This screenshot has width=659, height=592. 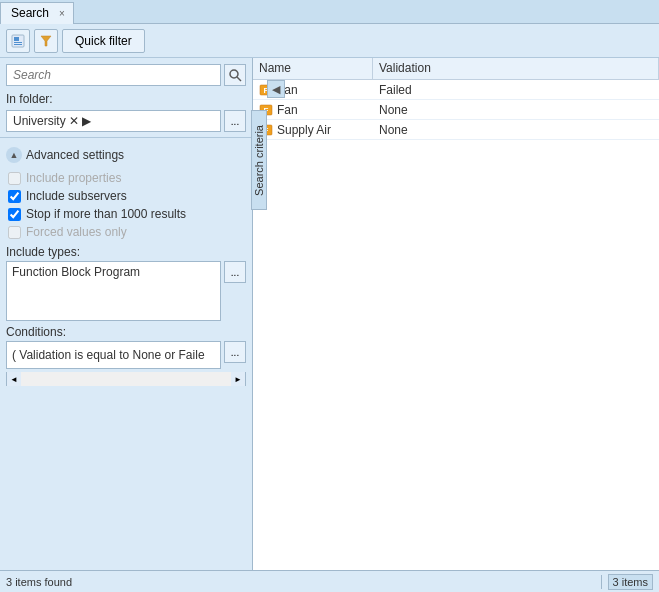 What do you see at coordinates (635, 582) in the screenshot?
I see `items-label: items` at bounding box center [635, 582].